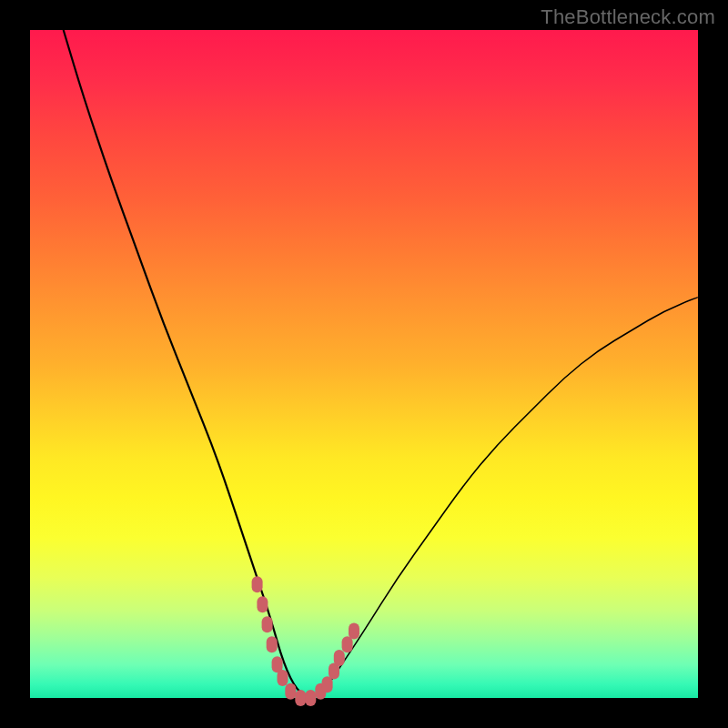  What do you see at coordinates (306, 641) in the screenshot?
I see `trough-markers` at bounding box center [306, 641].